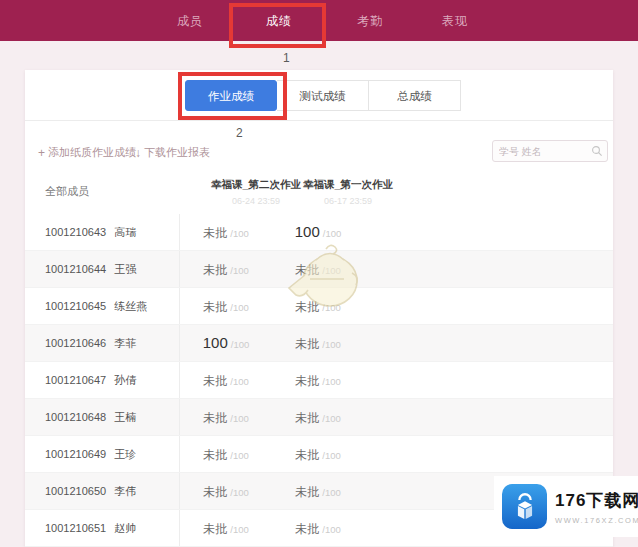 The height and width of the screenshot is (547, 638). What do you see at coordinates (102, 232) in the screenshot?
I see `member-cell: 1001210643 高瑞` at bounding box center [102, 232].